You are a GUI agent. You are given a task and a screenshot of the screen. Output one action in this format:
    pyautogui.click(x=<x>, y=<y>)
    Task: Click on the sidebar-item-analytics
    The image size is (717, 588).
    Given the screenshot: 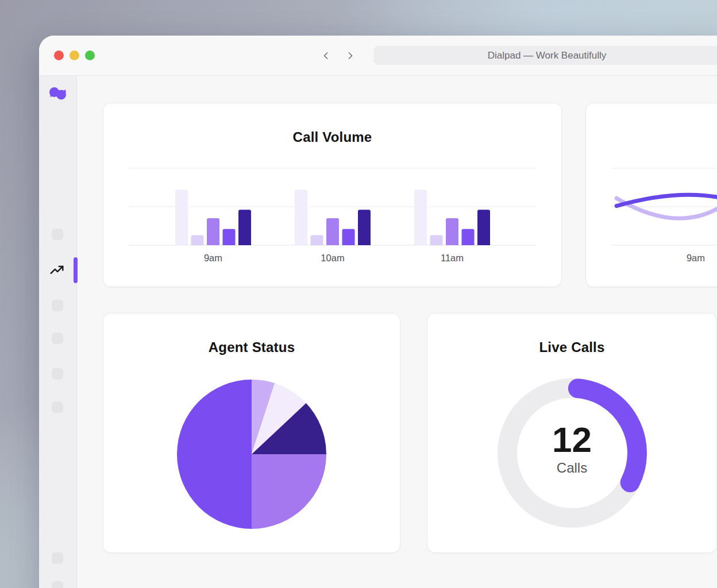 What is the action you would take?
    pyautogui.click(x=57, y=270)
    